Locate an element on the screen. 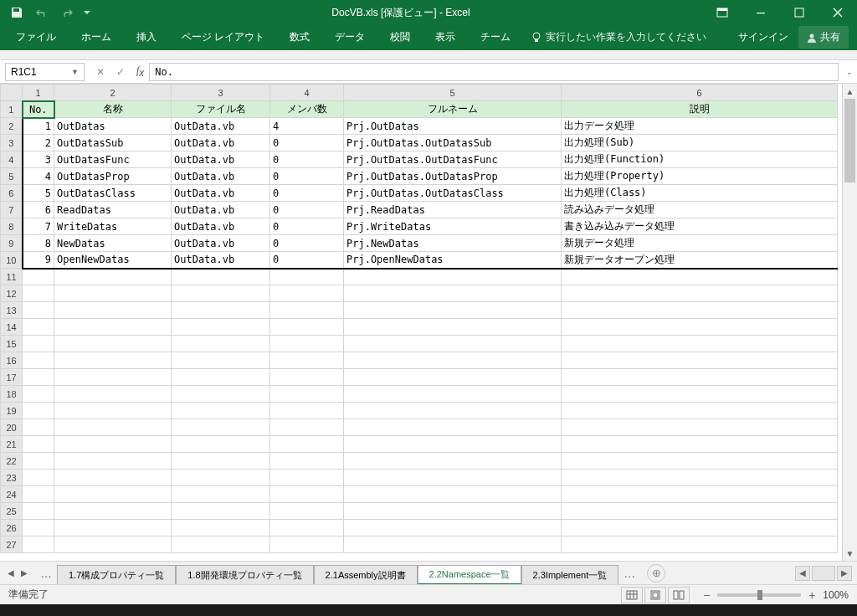  cell: Prj.ReadDatas is located at coordinates (453, 210).